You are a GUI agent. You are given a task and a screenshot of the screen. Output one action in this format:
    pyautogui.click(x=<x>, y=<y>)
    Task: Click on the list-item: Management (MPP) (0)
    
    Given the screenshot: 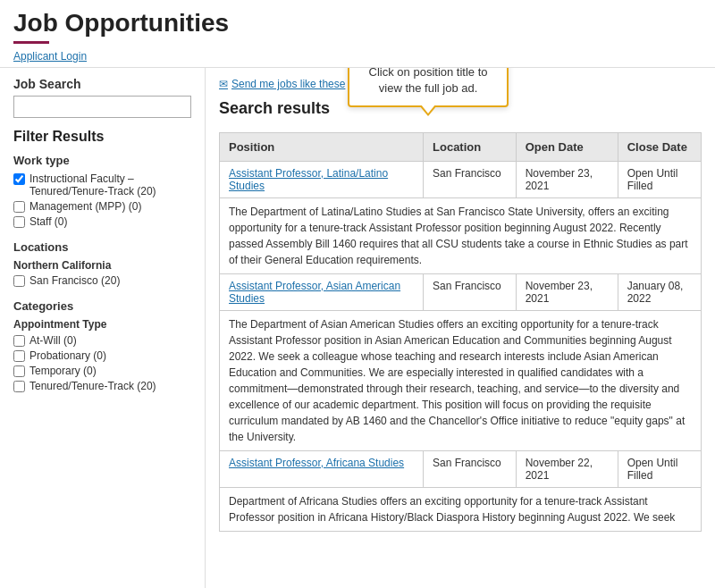 What is the action you would take?
    pyautogui.click(x=102, y=206)
    